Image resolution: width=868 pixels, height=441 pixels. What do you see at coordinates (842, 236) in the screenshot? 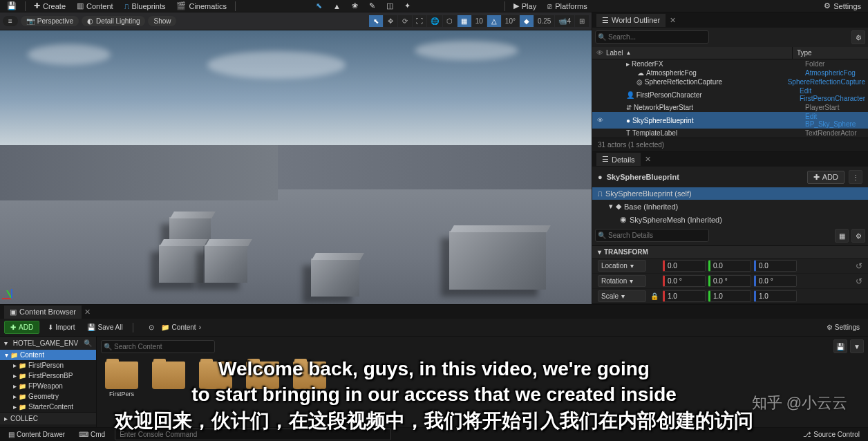
I see `details-view: ▦` at bounding box center [842, 236].